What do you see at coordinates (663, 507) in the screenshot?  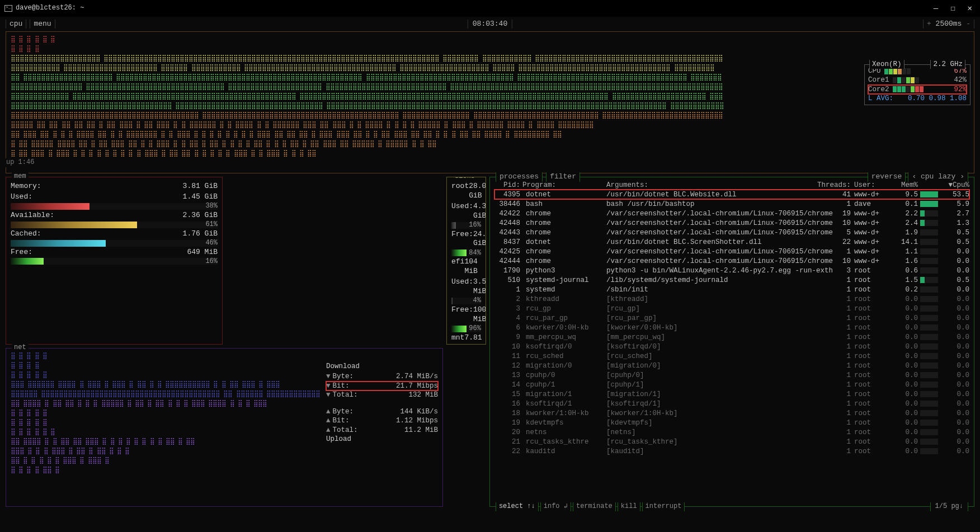 I see `hint-interrupt: interrupt` at bounding box center [663, 507].